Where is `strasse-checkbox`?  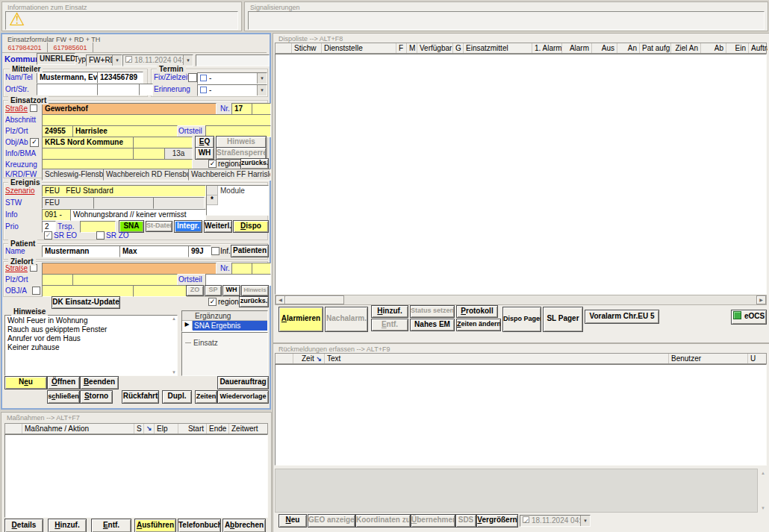
strasse-checkbox is located at coordinates (34, 108).